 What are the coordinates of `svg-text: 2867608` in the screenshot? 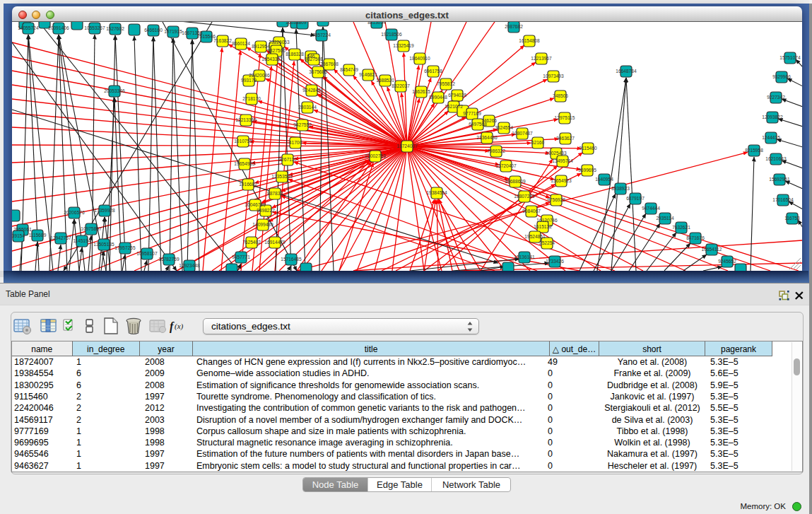 It's located at (329, 64).